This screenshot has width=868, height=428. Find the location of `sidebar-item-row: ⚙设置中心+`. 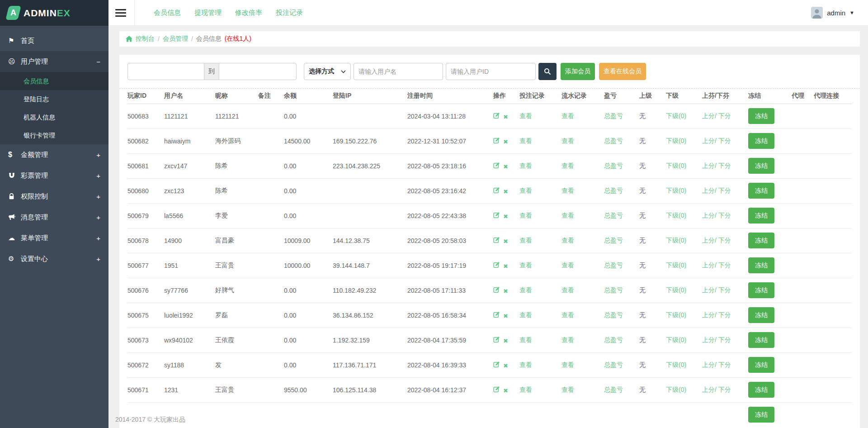

sidebar-item-row: ⚙设置中心+ is located at coordinates (54, 259).